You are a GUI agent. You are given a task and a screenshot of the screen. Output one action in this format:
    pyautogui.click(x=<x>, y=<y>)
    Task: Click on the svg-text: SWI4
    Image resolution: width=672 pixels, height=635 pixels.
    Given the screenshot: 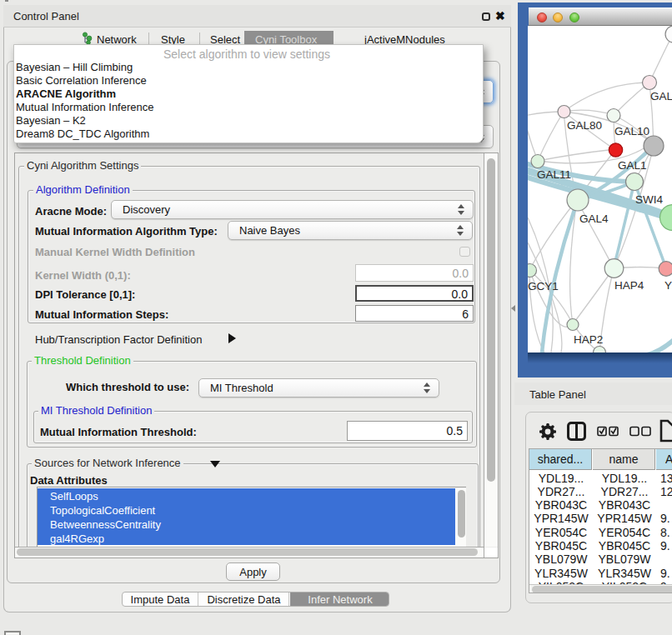 What is the action you would take?
    pyautogui.click(x=649, y=200)
    